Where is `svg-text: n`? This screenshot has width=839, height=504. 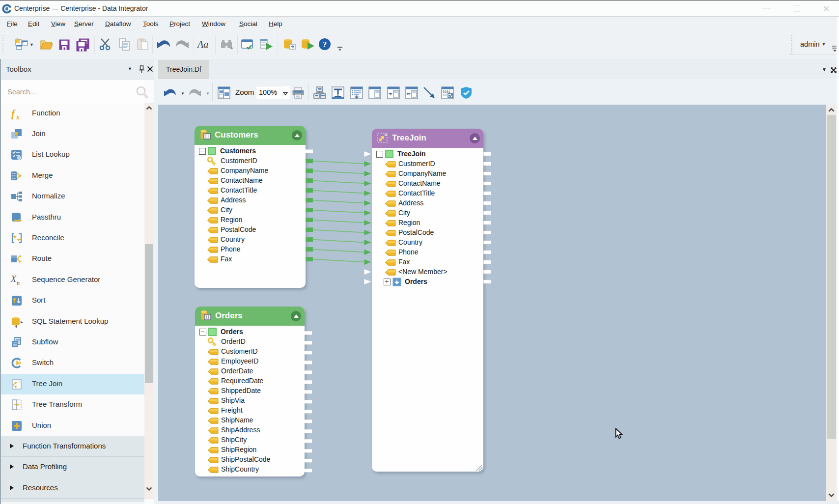
svg-text: n is located at coordinates (18, 283).